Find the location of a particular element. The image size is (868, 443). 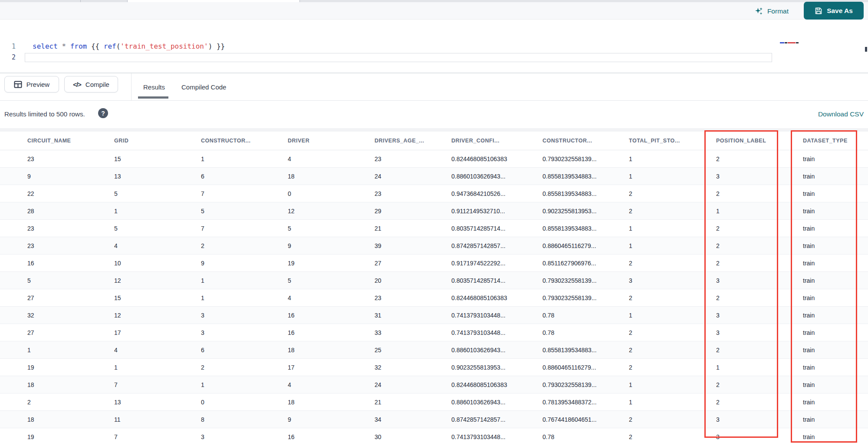

row-limit-text: Results limited to 500 rows. is located at coordinates (45, 114).